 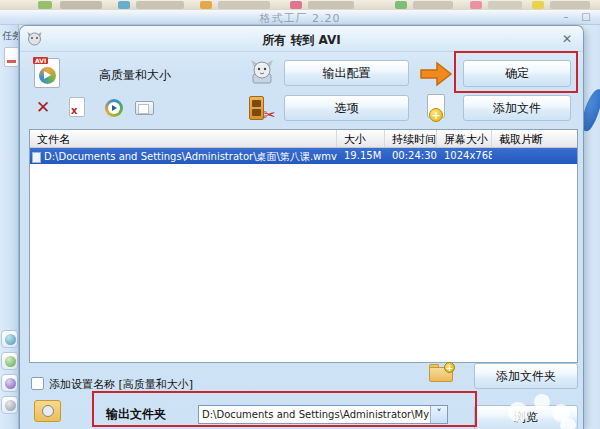 What do you see at coordinates (10, 36) in the screenshot?
I see `background-sidebar-label: 任务` at bounding box center [10, 36].